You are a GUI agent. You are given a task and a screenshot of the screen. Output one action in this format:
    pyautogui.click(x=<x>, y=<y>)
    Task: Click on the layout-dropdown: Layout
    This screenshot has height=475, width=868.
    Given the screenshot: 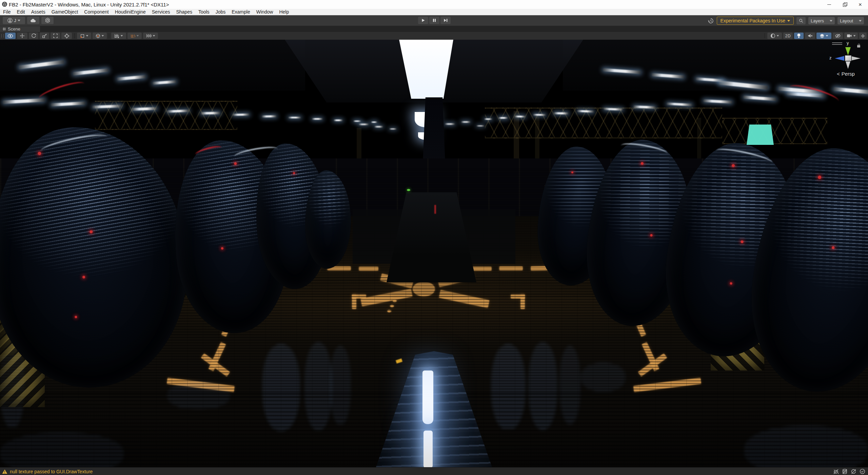 What is the action you would take?
    pyautogui.click(x=851, y=21)
    